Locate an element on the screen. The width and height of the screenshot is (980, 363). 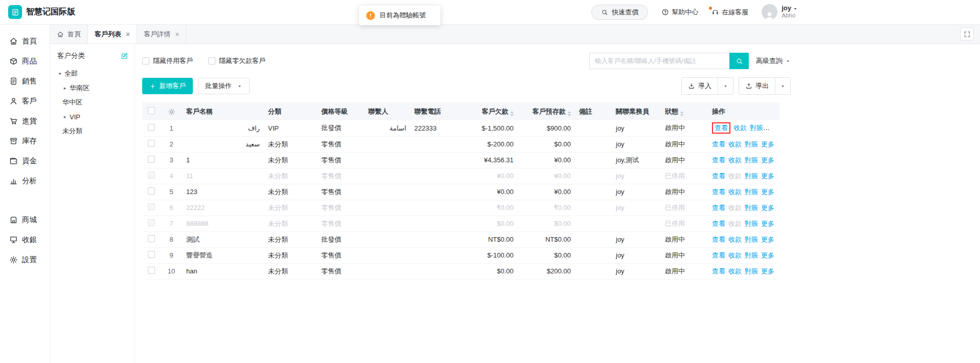
import-dropdown-button is located at coordinates (725, 86).